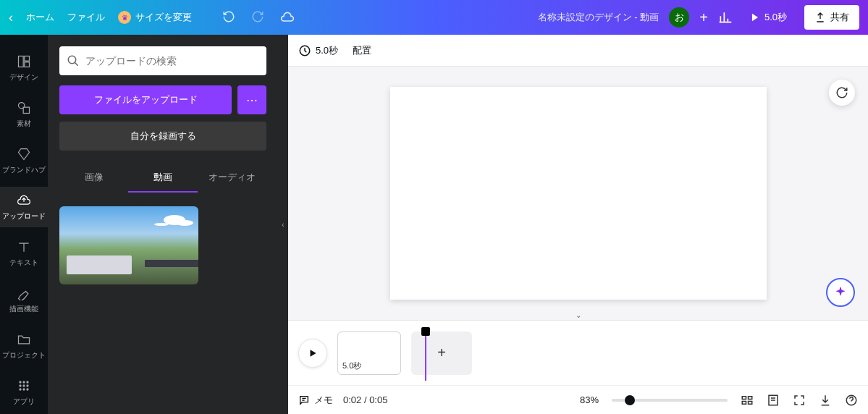 Image resolution: width=868 pixels, height=414 pixels. I want to click on draw-icon, so click(24, 293).